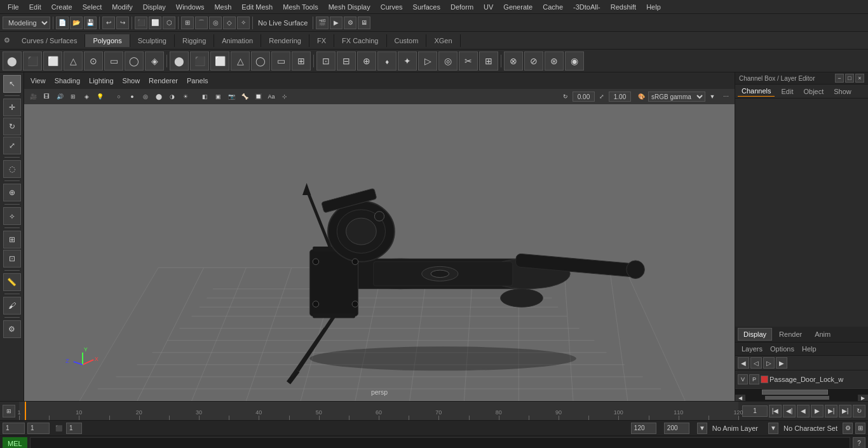 This screenshot has height=448, width=868. What do you see at coordinates (468, 61) in the screenshot?
I see `shelf-split: ✂` at bounding box center [468, 61].